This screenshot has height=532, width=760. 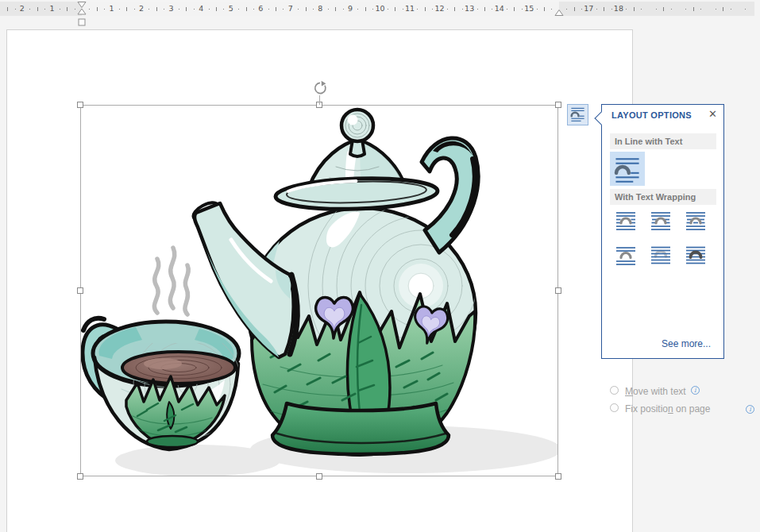 What do you see at coordinates (664, 409) in the screenshot?
I see `radio-fix-position-on-page: Fix position on page i` at bounding box center [664, 409].